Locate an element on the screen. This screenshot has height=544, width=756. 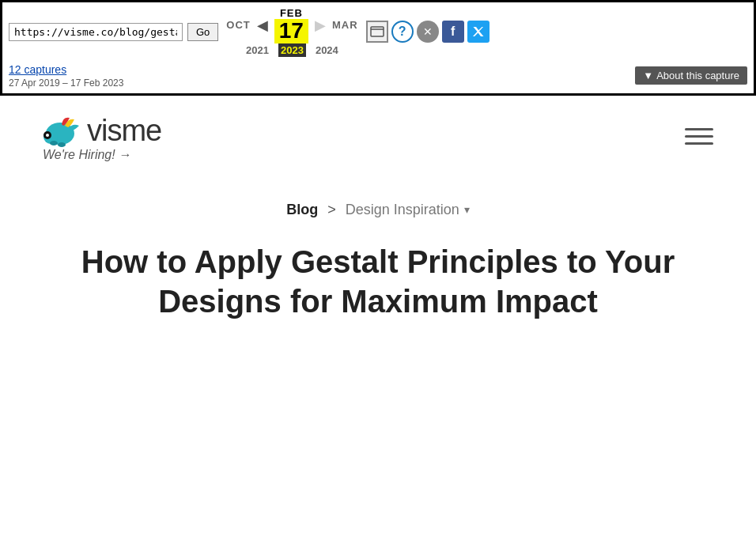
logo-row: visme is located at coordinates (100, 131).